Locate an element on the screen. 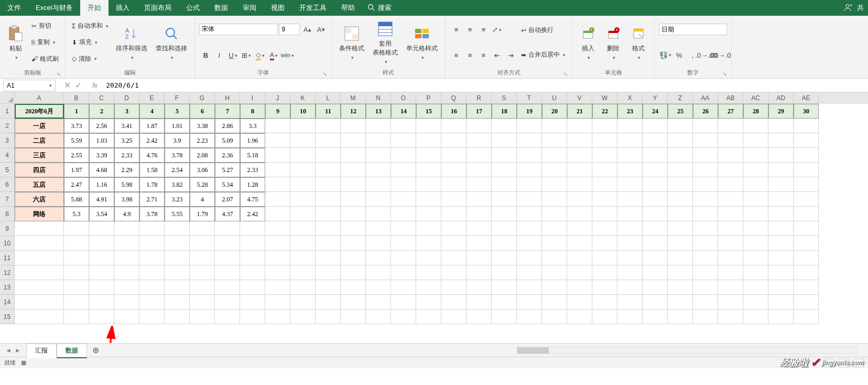 This screenshot has height=385, width=868. copy-button: ⎘复制▾ is located at coordinates (45, 42).